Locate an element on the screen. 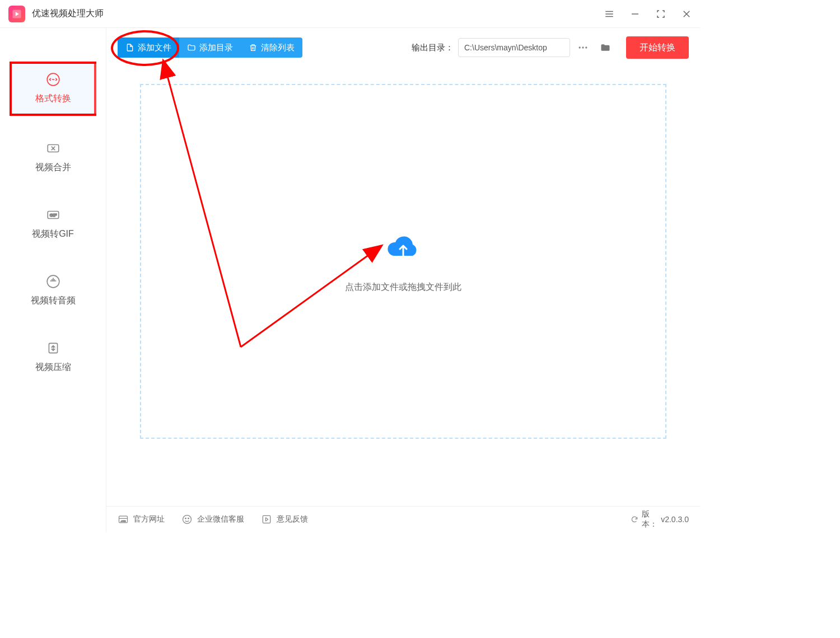 Image resolution: width=840 pixels, height=638 pixels. sidebar-item-label: 视频压缩 is located at coordinates (53, 367).